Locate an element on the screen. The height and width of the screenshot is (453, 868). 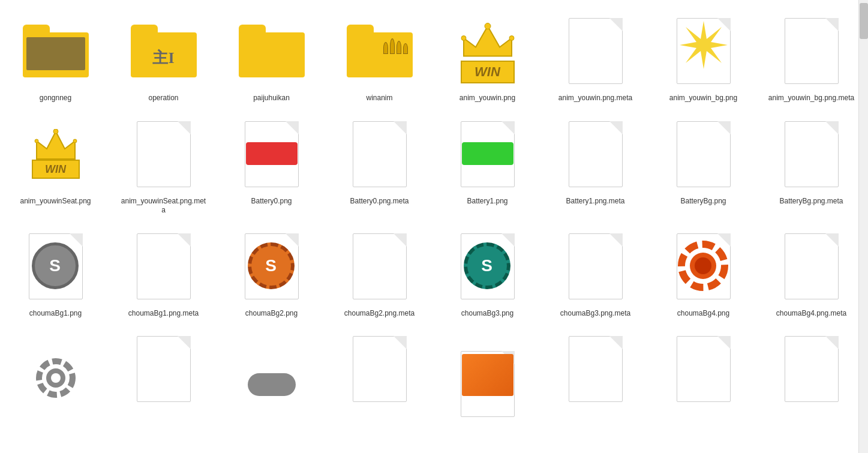
file-label: gongnneg is located at coordinates (55, 98).